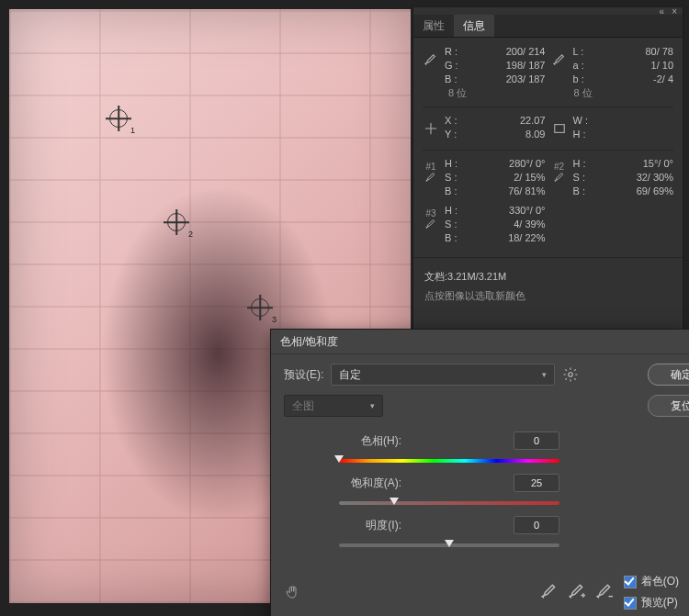 This screenshot has width=689, height=616. I want to click on dialog-title: 色相/饱和度, so click(480, 342).